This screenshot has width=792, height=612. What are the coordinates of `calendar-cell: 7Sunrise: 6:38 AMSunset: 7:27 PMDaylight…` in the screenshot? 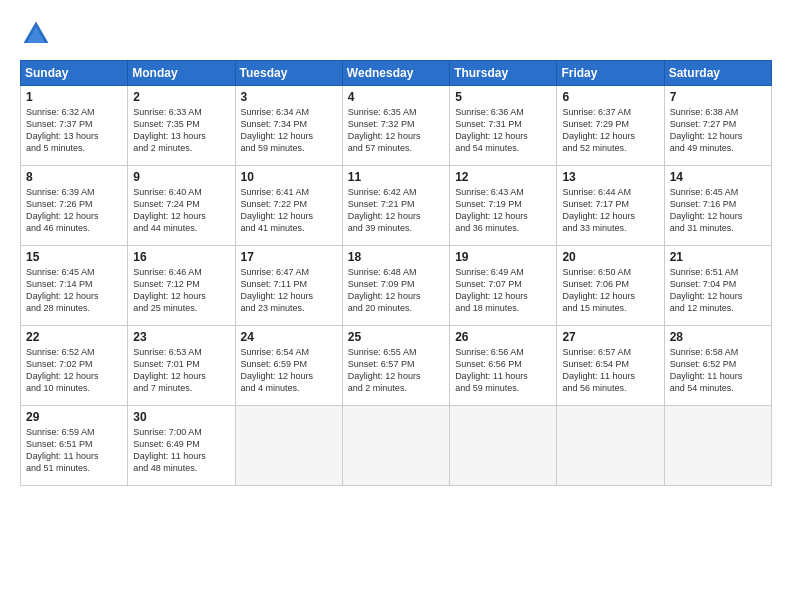 It's located at (718, 126).